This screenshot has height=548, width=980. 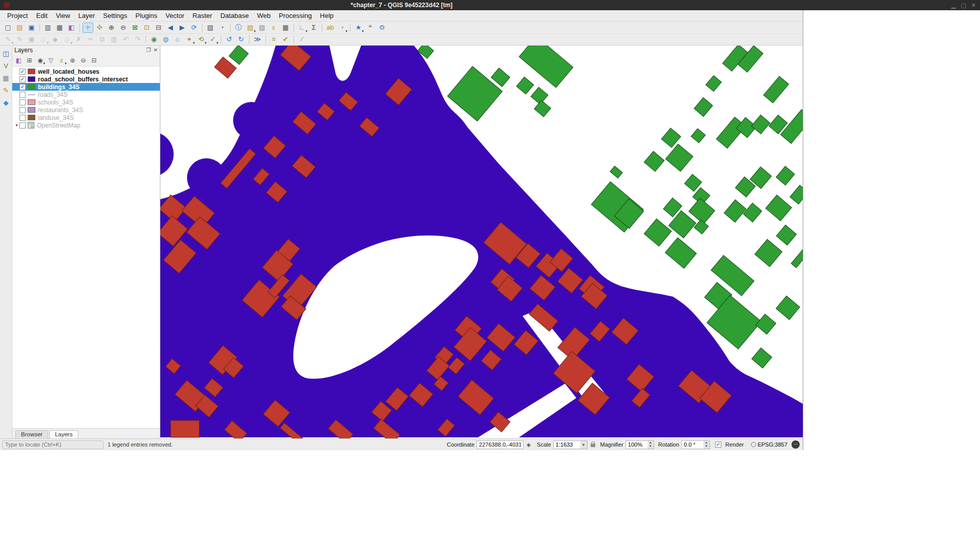 I want to click on zoom-full-button: ⊠, so click(x=135, y=28).